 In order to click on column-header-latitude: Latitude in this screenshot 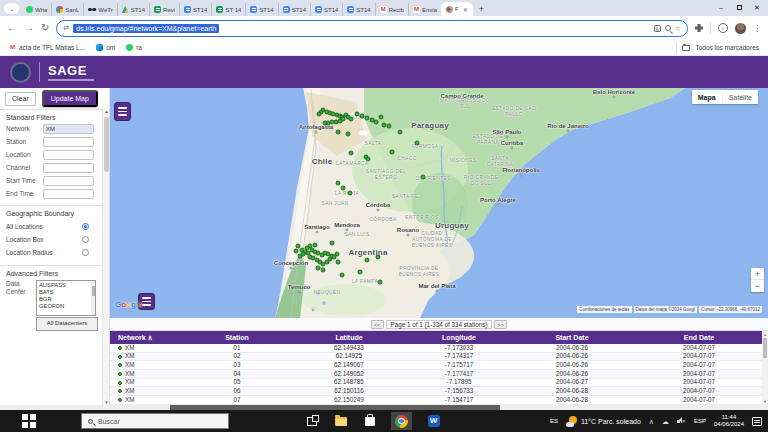, I will do `click(349, 338)`.